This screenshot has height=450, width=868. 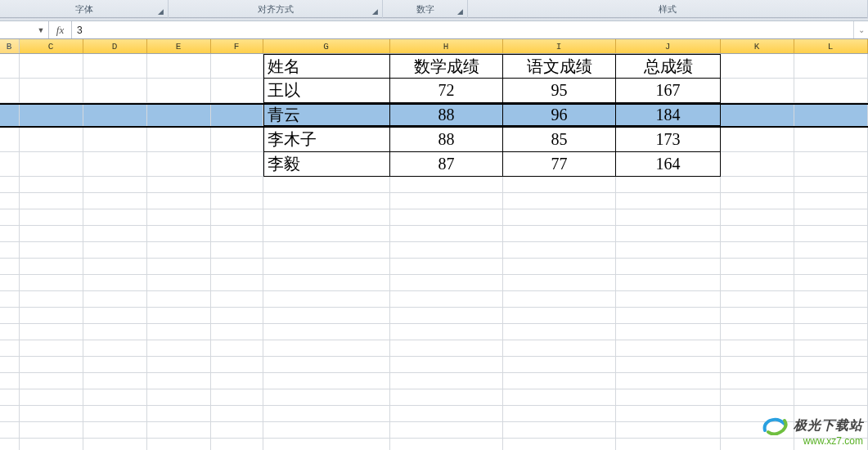 I want to click on cell-name: 青云, so click(x=327, y=115).